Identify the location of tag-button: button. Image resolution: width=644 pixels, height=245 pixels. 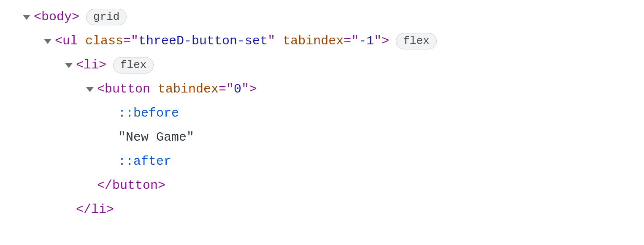
(127, 90).